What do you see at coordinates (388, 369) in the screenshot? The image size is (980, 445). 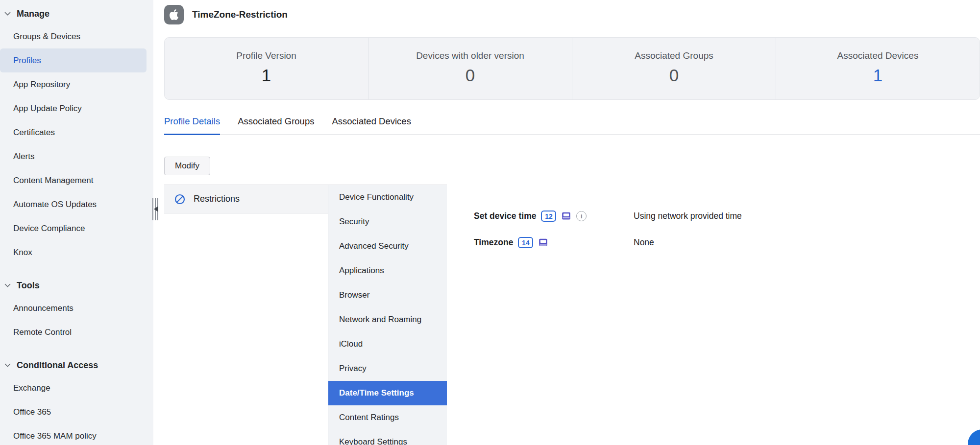 I see `category-privacy: Privacy` at bounding box center [388, 369].